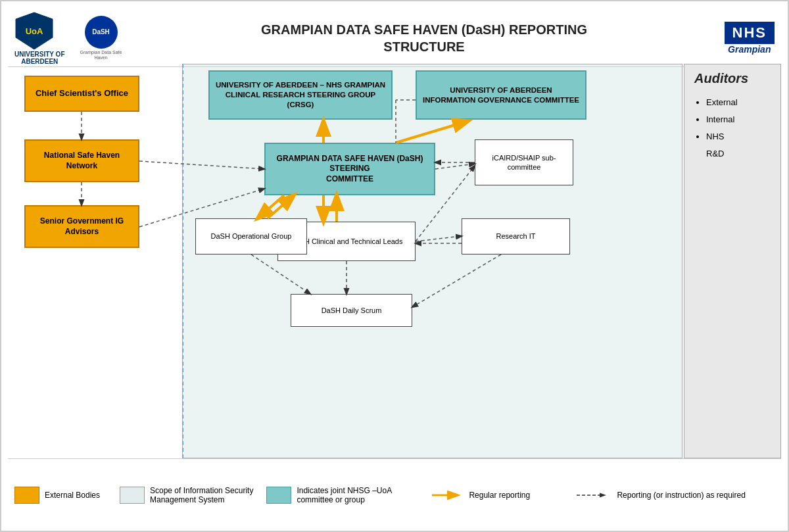 The width and height of the screenshot is (789, 532). I want to click on nsh-label: National Safe Haven Network, so click(82, 160).